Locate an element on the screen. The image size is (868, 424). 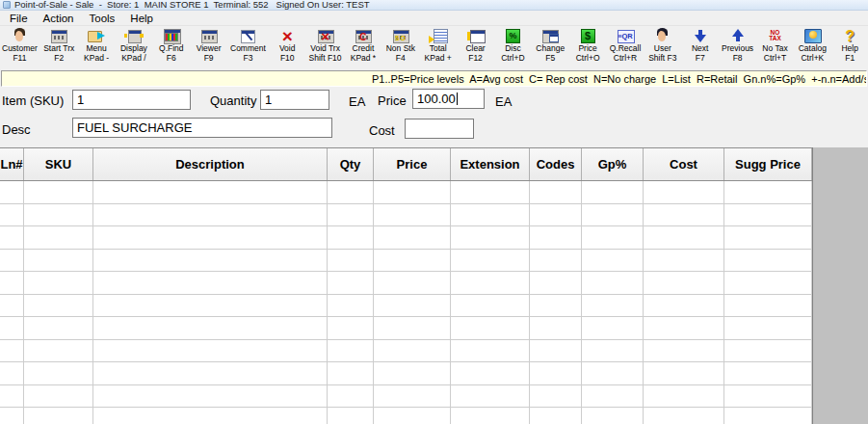
toolbar-button-q-find: Q.FindF6 is located at coordinates (171, 44).